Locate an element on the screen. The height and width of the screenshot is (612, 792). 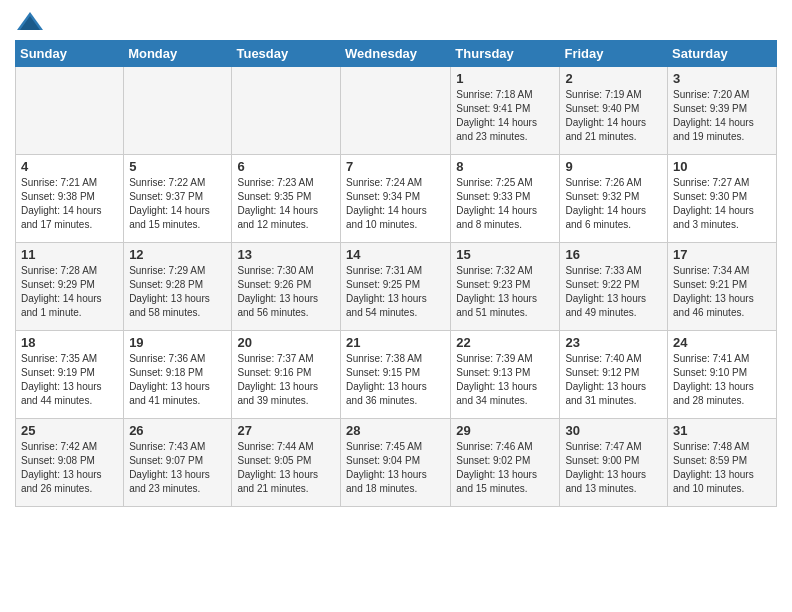
calendar-cell: 18Sunrise: 7:35 AMSunset: 9:19 PMDayligh… is located at coordinates (70, 375).